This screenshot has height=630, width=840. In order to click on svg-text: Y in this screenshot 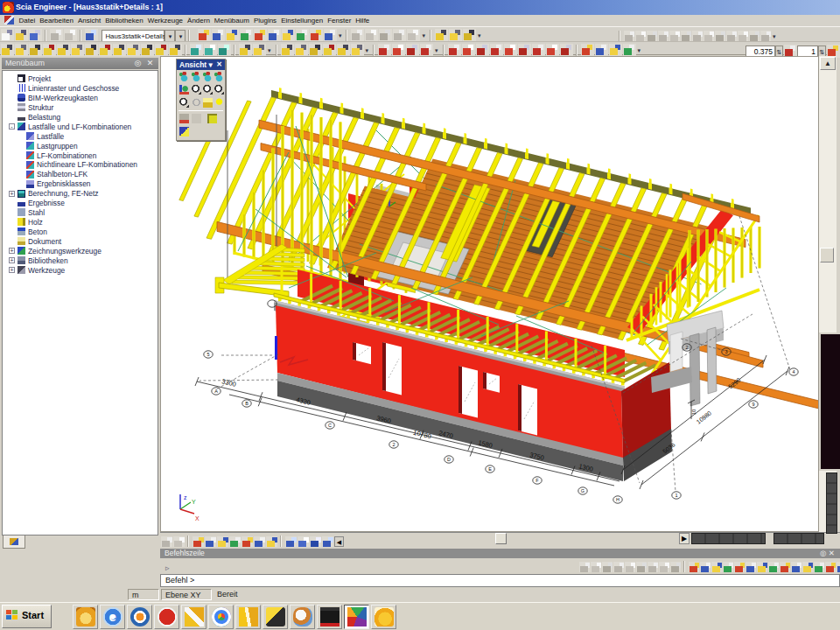, I will do `click(194, 502)`.